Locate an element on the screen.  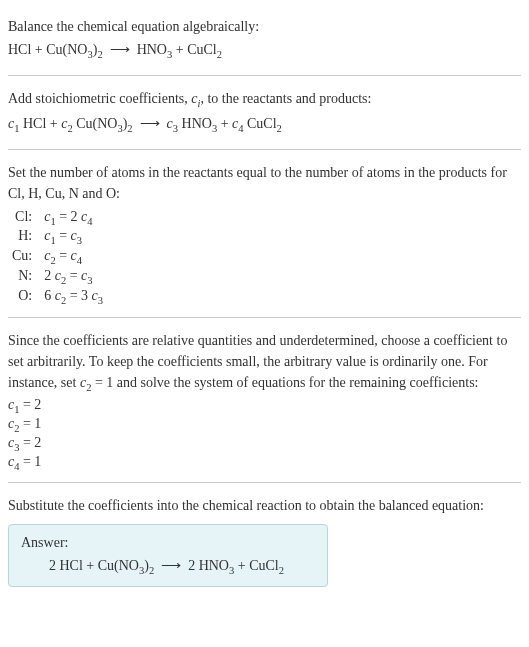
atom-label: H: is located at coordinates (24, 237).